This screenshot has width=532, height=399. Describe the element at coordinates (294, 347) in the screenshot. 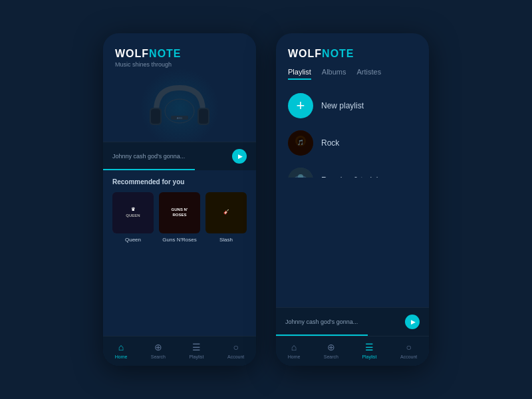

I see `home-icon-right: ⌂` at that location.